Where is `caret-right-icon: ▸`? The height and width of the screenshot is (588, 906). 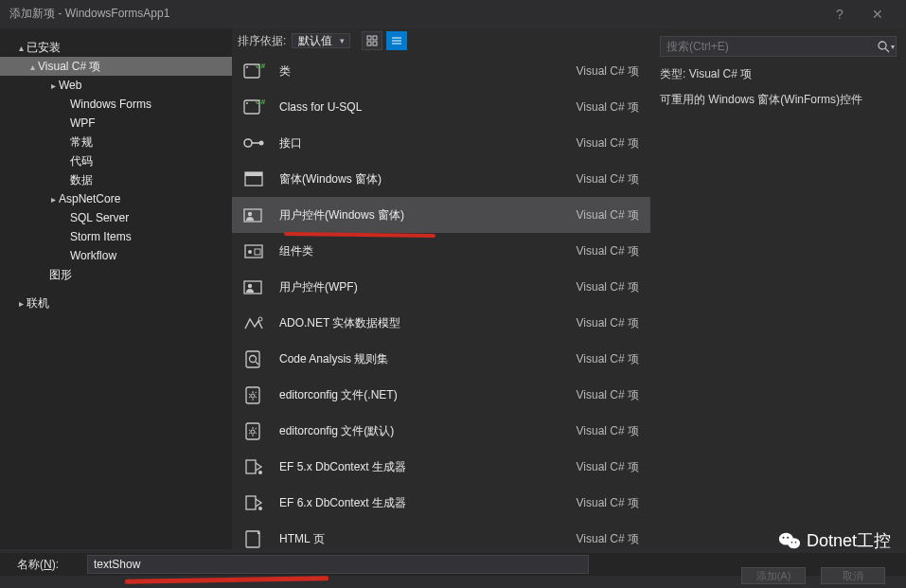
caret-right-icon: ▸ is located at coordinates (53, 85).